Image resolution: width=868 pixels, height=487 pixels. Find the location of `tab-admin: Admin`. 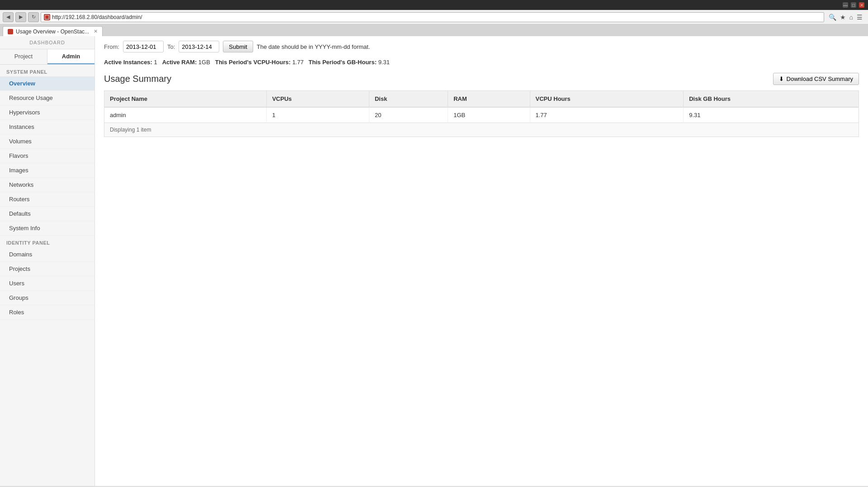

tab-admin: Admin is located at coordinates (71, 57).